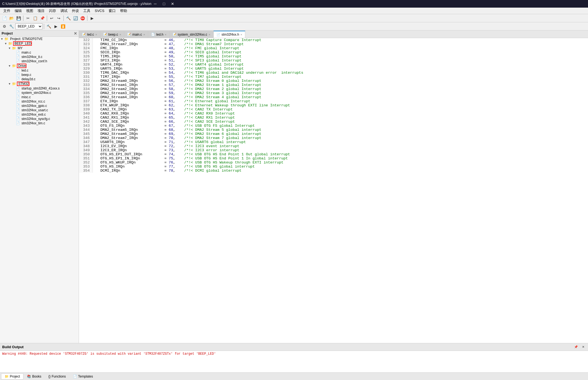  I want to click on sidebar-item-18: 📄stm32f4xx_syscfg.c, so click(39, 119).